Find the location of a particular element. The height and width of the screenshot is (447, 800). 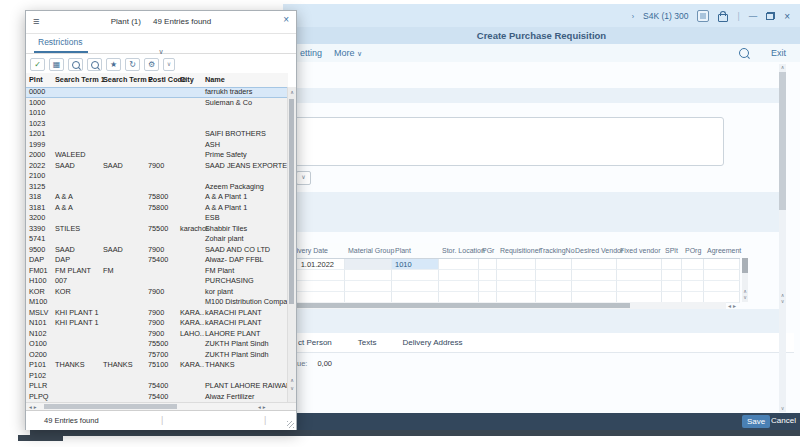

table-row: 3181A & A75800A & A Plant 1 is located at coordinates (157, 208).